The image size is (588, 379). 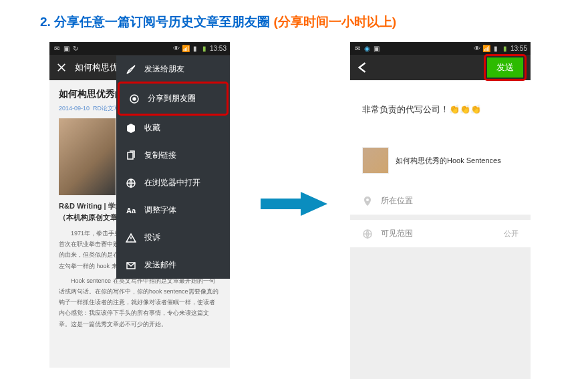 I want to click on share-item-label: 投诉, so click(x=152, y=238).